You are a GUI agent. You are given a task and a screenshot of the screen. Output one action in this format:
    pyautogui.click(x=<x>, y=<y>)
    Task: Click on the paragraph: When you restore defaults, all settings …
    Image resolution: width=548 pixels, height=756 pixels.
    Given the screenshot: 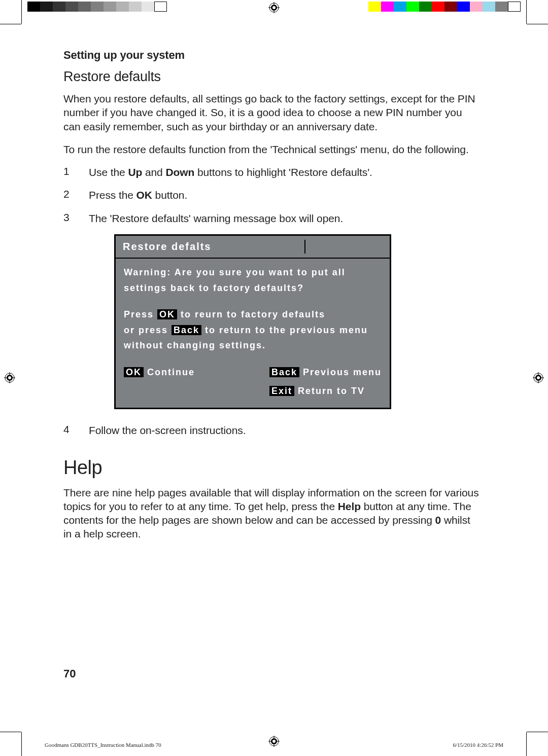 What is the action you would take?
    pyautogui.click(x=271, y=113)
    